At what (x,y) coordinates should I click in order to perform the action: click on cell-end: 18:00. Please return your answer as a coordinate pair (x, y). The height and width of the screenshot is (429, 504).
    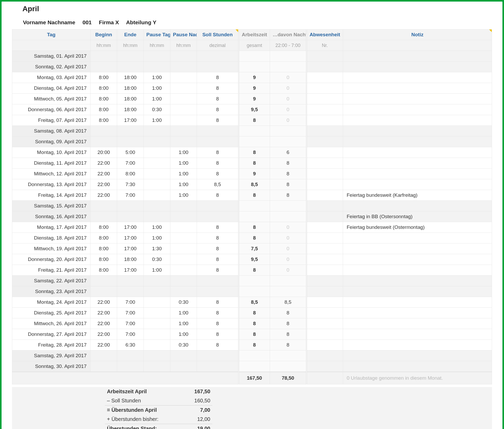
    Looking at the image, I should click on (130, 99).